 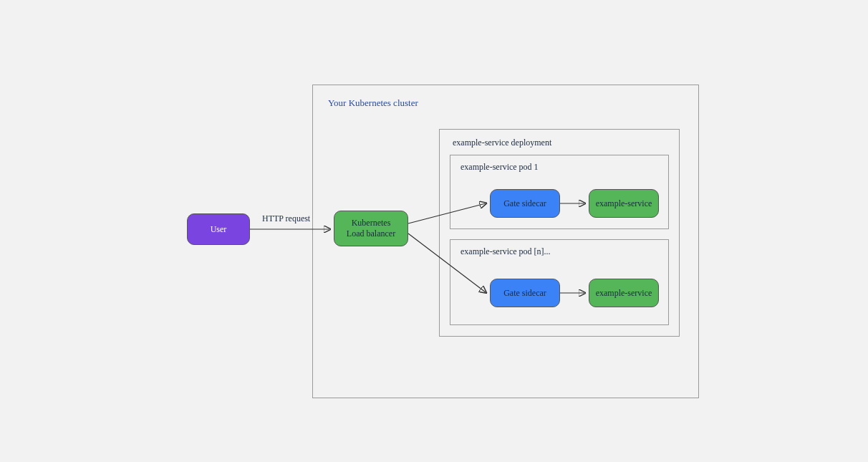 What do you see at coordinates (218, 229) in the screenshot?
I see `user-box: User` at bounding box center [218, 229].